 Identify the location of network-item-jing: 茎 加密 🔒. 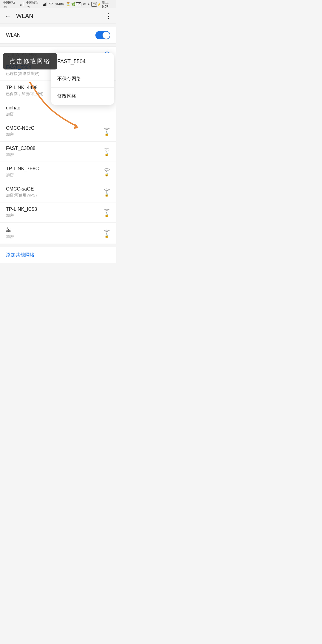
(58, 233).